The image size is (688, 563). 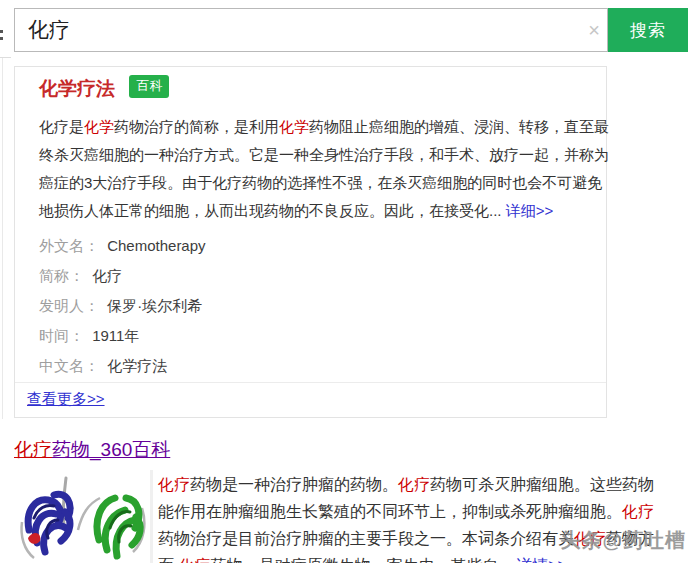 What do you see at coordinates (69, 246) in the screenshot?
I see `field-label: 外文名：` at bounding box center [69, 246].